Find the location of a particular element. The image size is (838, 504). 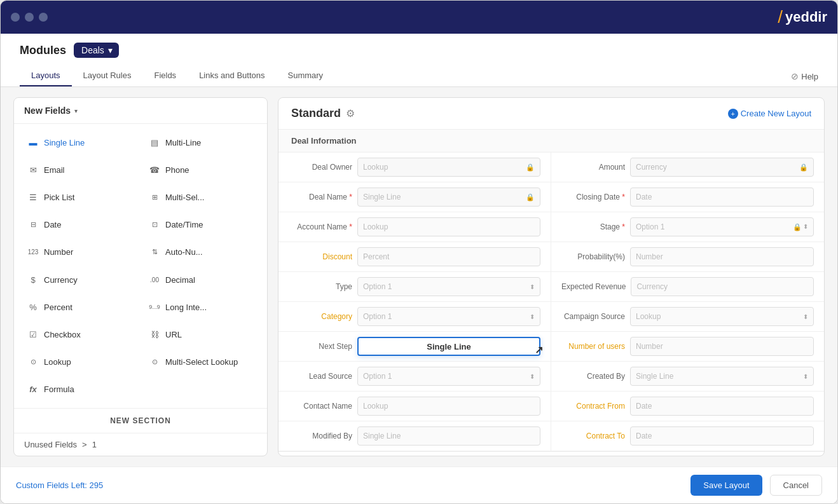

unused-fields-arrow: > is located at coordinates (85, 445).